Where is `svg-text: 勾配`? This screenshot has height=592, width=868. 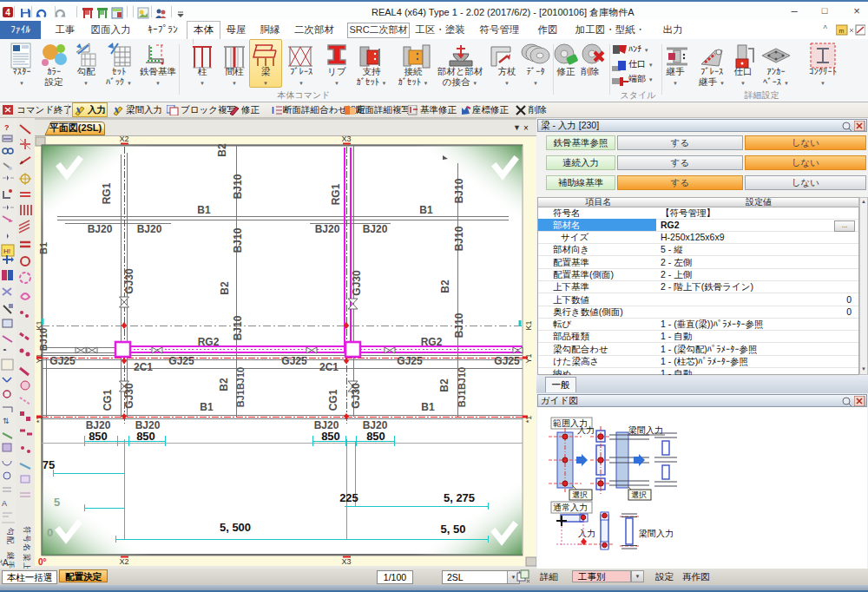
svg-text: 勾配 is located at coordinates (10, 536).